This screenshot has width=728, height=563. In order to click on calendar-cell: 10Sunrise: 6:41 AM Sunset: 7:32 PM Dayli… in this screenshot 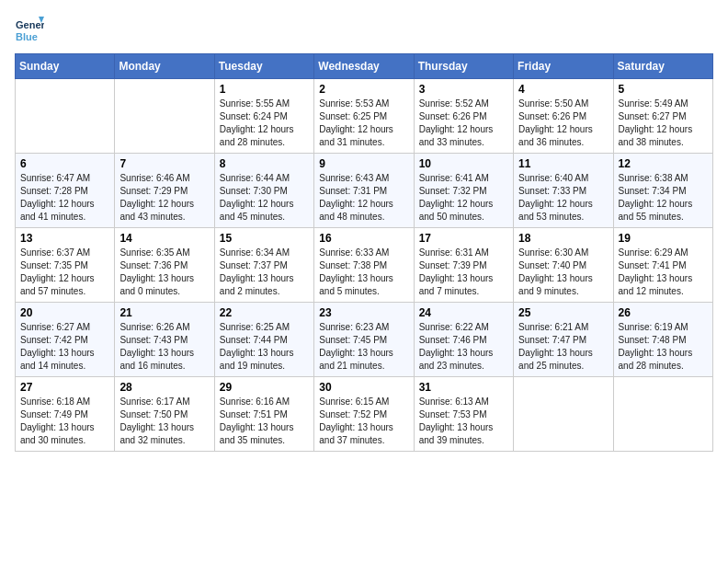, I will do `click(463, 191)`.